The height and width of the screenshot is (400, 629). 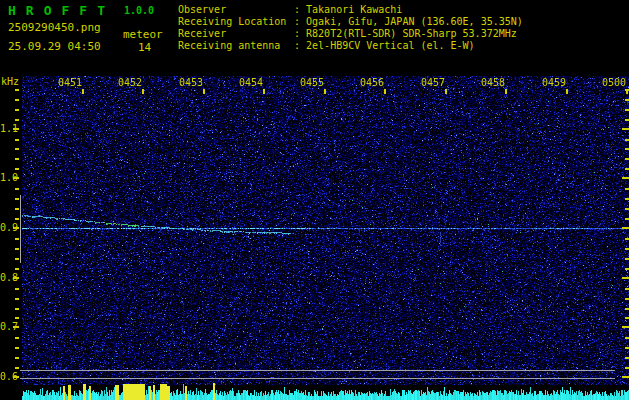 I want to click on info-value: 2el-HB9CV Vertical (el. E-W), so click(x=390, y=46).